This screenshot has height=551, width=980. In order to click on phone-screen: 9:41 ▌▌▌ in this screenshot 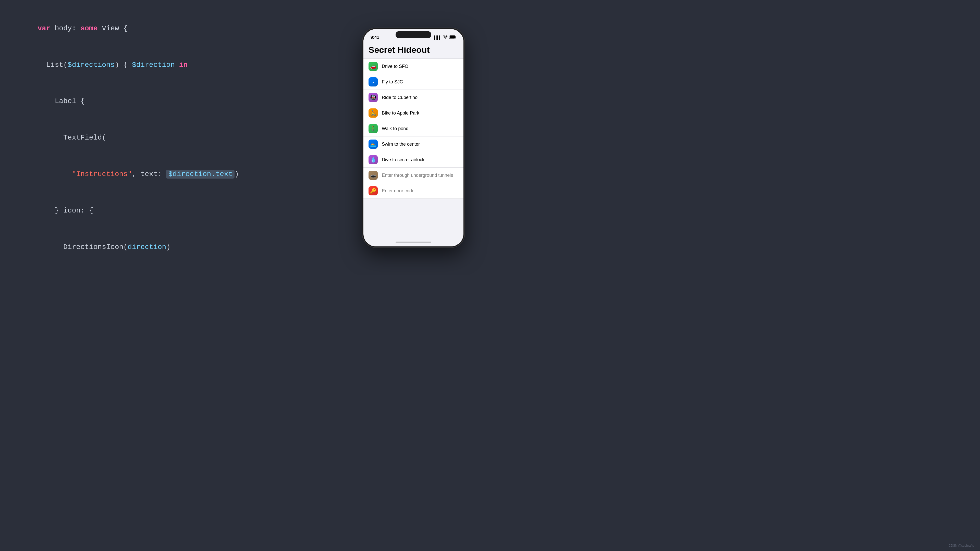, I will do `click(413, 138)`.